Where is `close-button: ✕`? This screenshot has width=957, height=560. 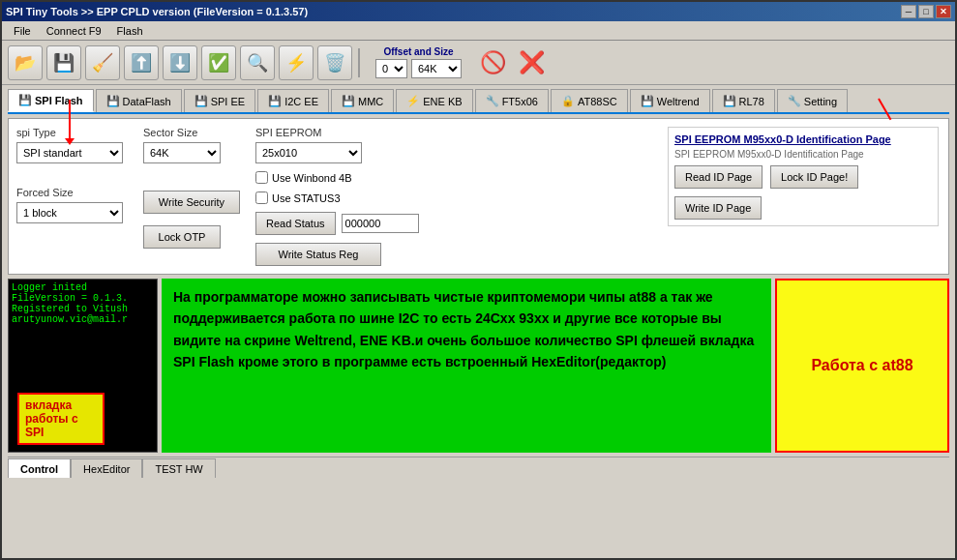
close-button: ✕ is located at coordinates (943, 12).